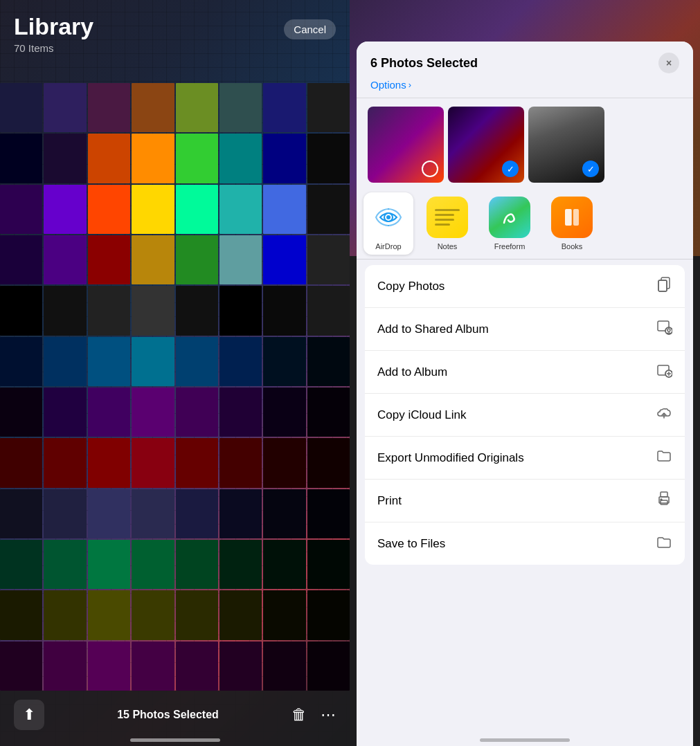  I want to click on freeform-app-item: Freeform, so click(510, 224).